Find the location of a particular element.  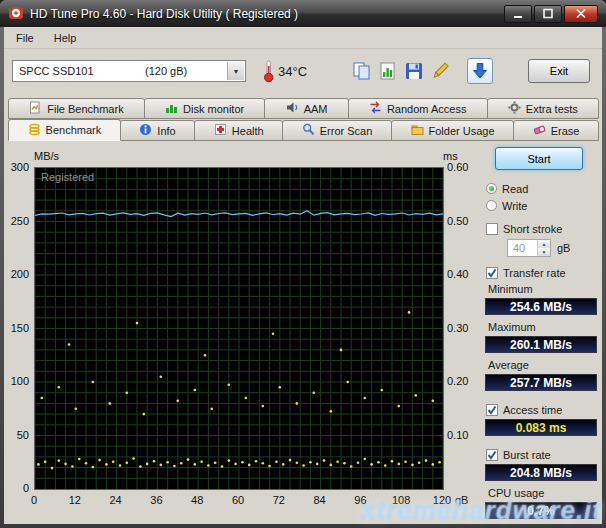

minimize-button is located at coordinates (518, 14).